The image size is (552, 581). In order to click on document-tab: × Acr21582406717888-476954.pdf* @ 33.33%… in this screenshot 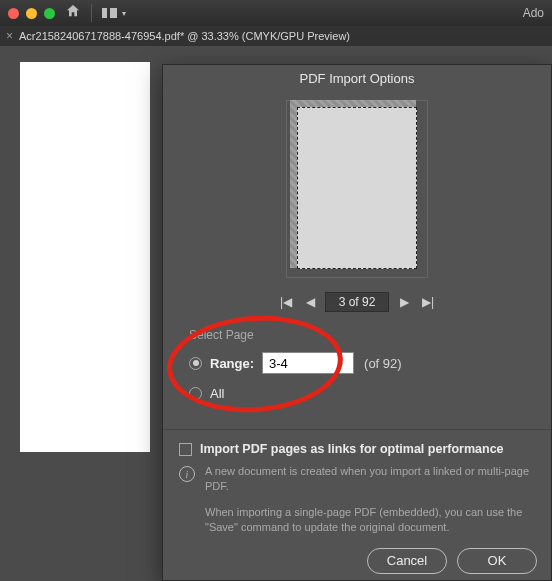, I will do `click(178, 36)`.